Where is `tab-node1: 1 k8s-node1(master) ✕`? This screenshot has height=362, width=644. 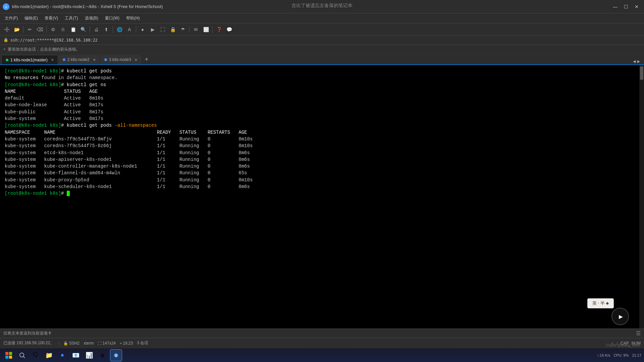 tab-node1: 1 k8s-node1(master) ✕ is located at coordinates (30, 60).